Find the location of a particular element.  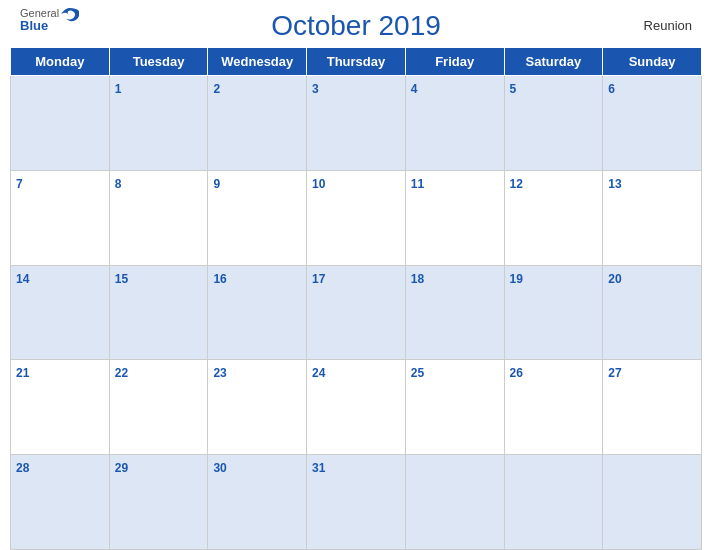

calendar-cell: 13 is located at coordinates (652, 218).